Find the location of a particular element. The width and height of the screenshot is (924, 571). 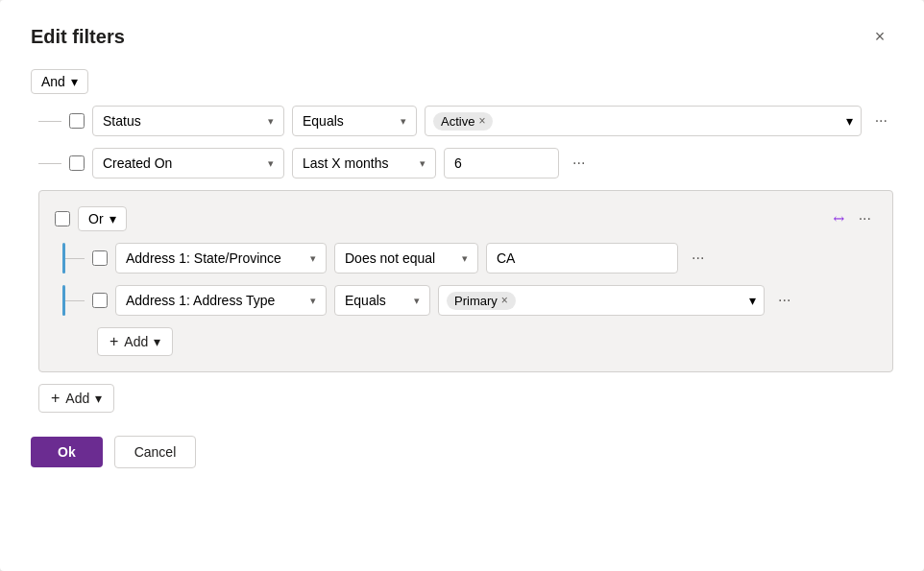

ok-button: Ok is located at coordinates (67, 452).